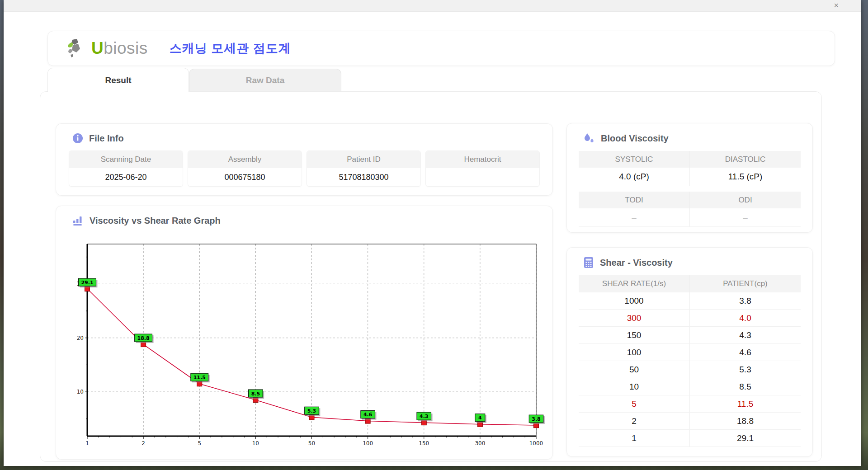 The image size is (868, 470). I want to click on file-info-card: File Info Scanning Date2025-06-20Assembl…, so click(304, 160).